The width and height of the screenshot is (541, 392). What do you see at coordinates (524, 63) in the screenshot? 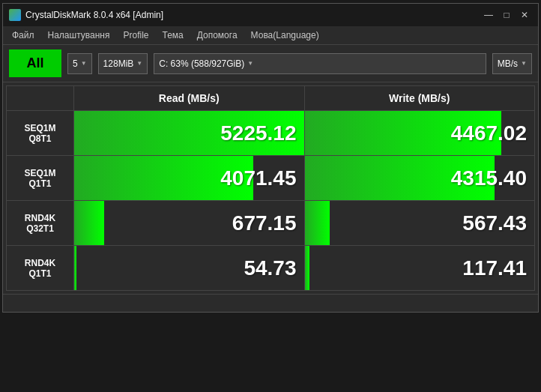
I see `unit-dropdown-arrow: ▼` at bounding box center [524, 63].